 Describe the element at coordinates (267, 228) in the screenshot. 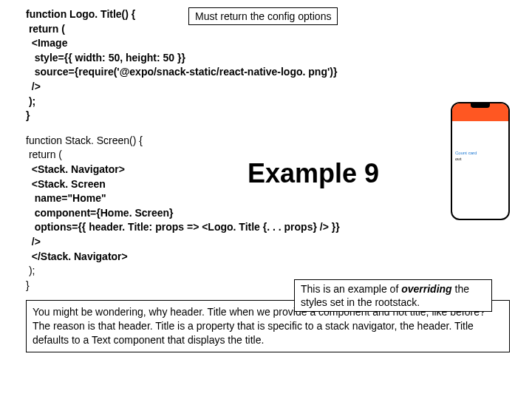

I see `code-line: options={{ header. Title: props => <Logo…` at that location.